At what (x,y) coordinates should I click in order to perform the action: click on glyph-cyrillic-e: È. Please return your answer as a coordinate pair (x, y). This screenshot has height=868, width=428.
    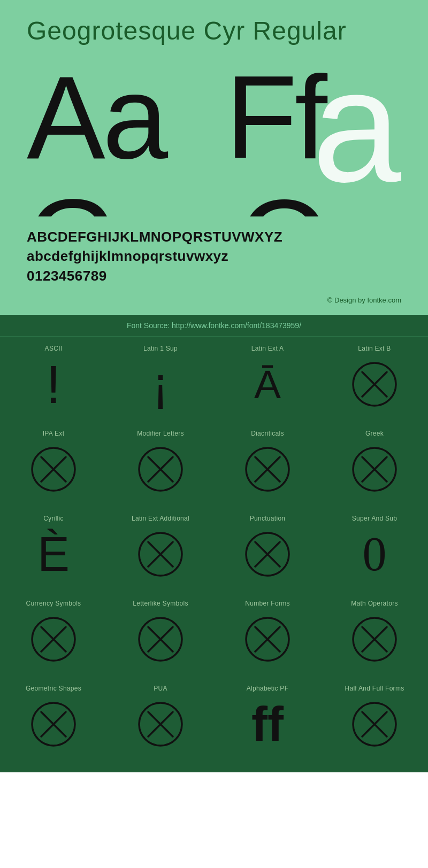
    Looking at the image, I should click on (54, 554).